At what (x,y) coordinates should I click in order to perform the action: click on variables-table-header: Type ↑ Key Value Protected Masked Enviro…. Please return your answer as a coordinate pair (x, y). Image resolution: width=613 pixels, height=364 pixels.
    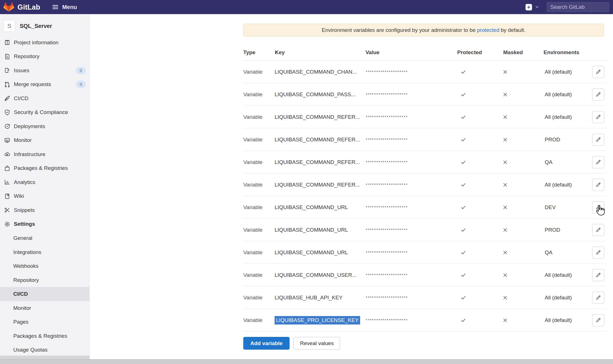
    Looking at the image, I should click on (425, 52).